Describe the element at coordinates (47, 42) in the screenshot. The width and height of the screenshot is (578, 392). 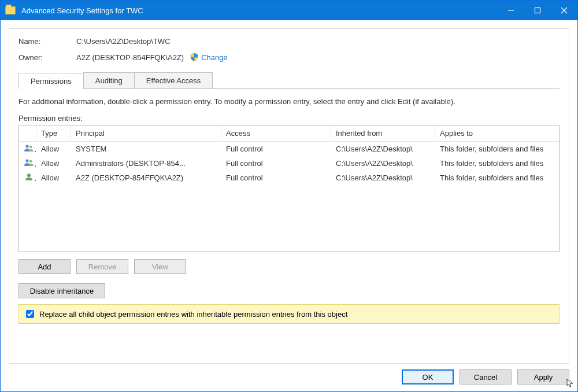
I see `name-label: Name:` at that location.